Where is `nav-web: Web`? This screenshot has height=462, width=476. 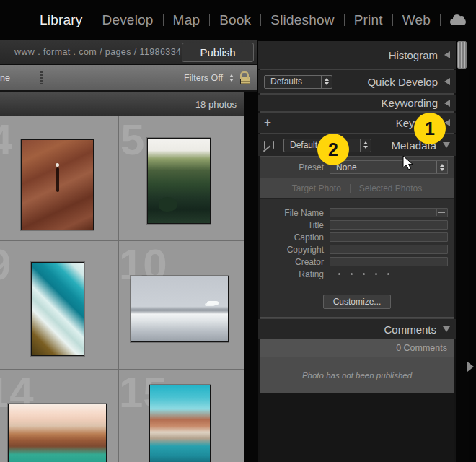
nav-web: Web is located at coordinates (417, 20).